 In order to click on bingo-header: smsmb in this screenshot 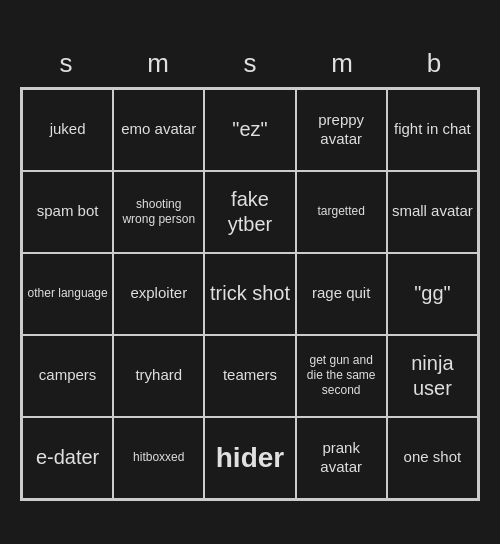, I will do `click(250, 64)`.